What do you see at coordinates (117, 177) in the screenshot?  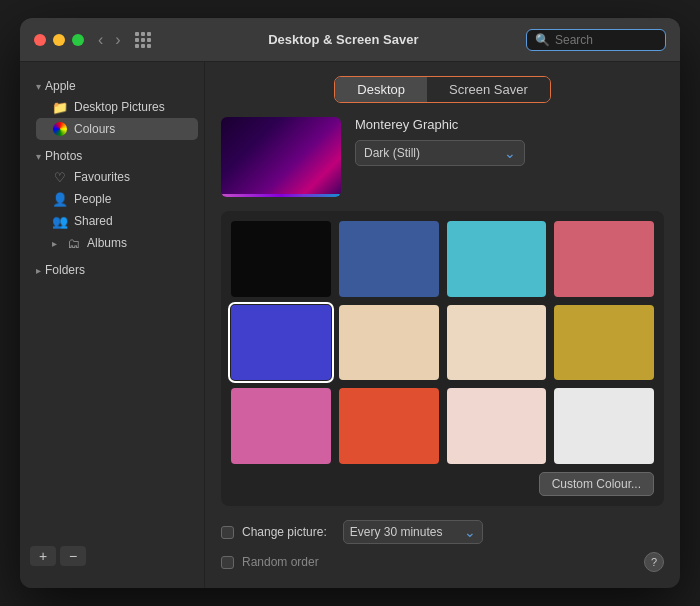 I see `sidebar-item-favourites: ♡ Favourites` at bounding box center [117, 177].